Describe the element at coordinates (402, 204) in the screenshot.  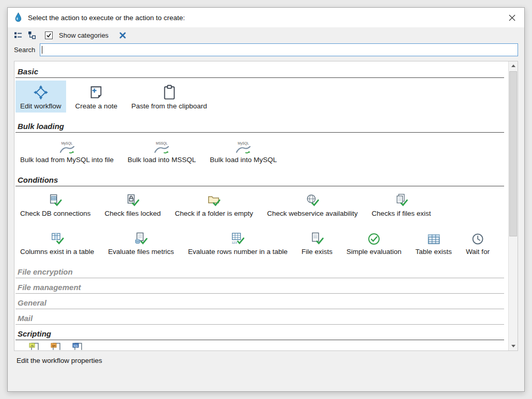
I see `action-item-checks-files-exist: Checks if files exist` at that location.